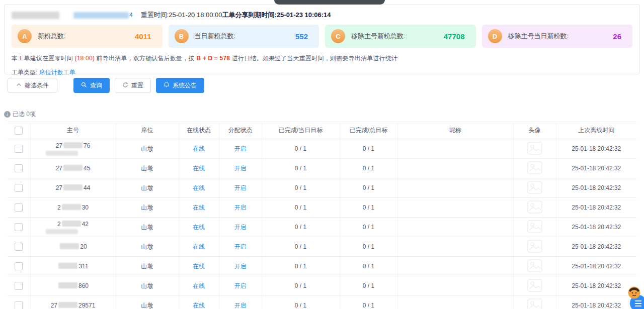 The height and width of the screenshot is (309, 644). What do you see at coordinates (92, 85) in the screenshot?
I see `query-button: 查询` at bounding box center [92, 85].